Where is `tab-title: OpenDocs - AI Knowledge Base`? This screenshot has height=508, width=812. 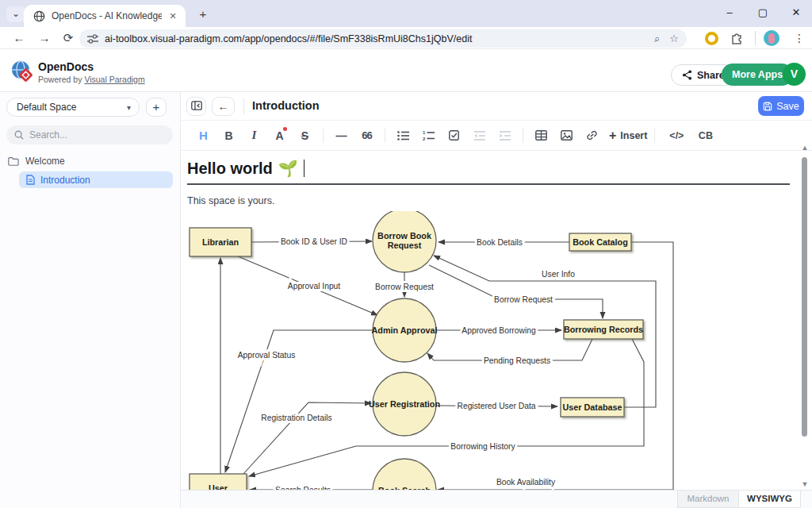 tab-title: OpenDocs - AI Knowledge Base is located at coordinates (106, 16).